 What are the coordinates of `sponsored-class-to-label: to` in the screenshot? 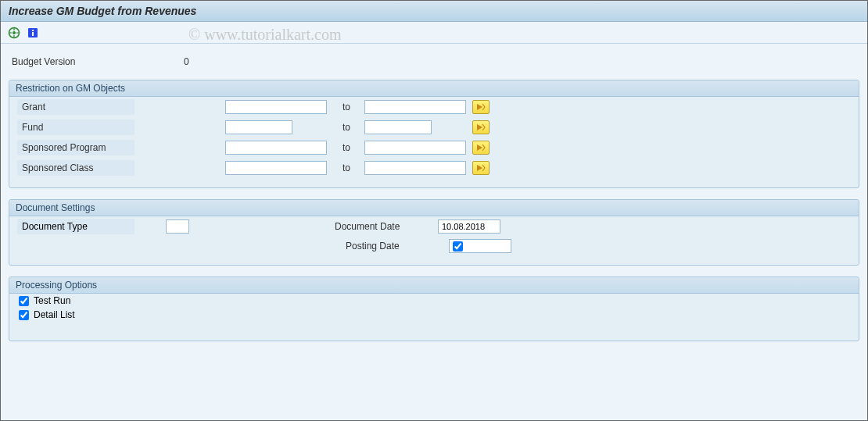 It's located at (346, 168).